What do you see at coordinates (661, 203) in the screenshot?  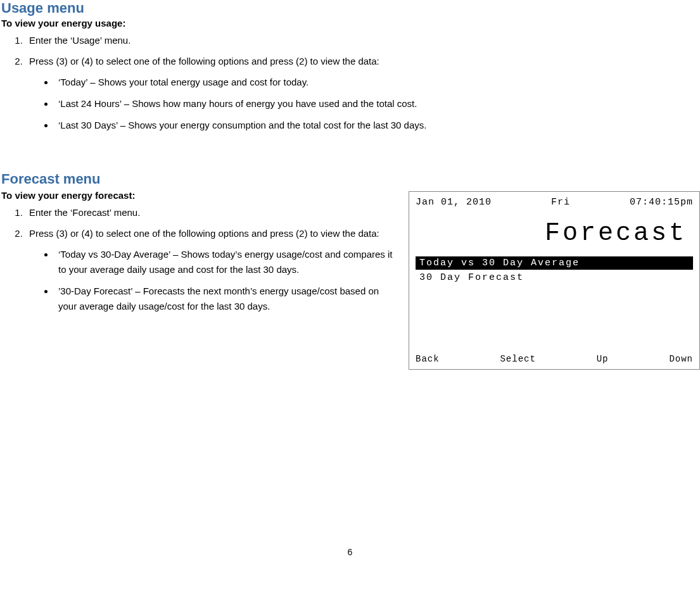 I see `device-time: 07:40:15pm` at bounding box center [661, 203].